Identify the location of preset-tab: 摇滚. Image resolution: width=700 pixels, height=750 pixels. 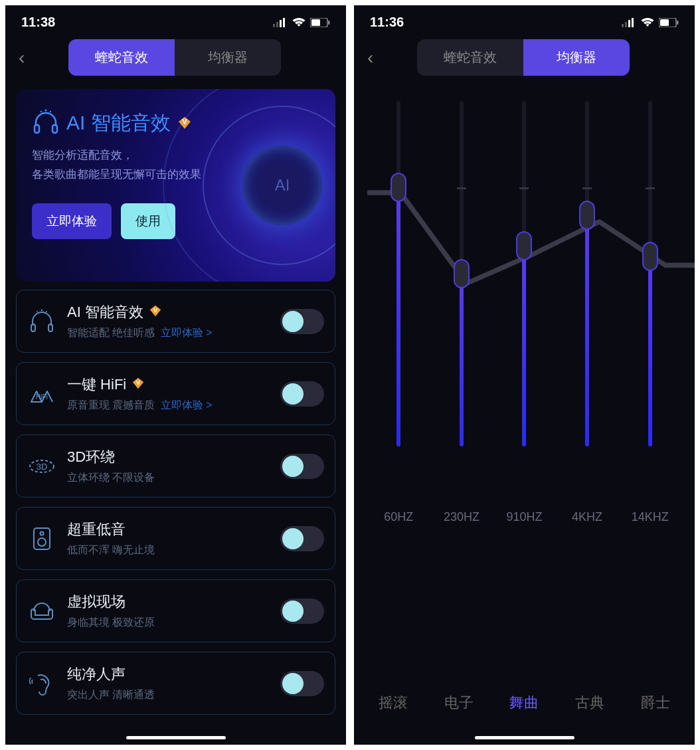
(393, 703).